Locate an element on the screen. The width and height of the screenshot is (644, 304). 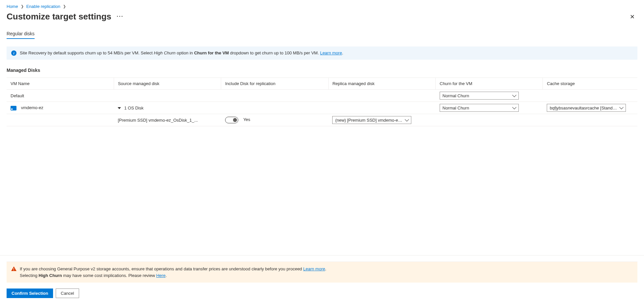
close-button: ✕ is located at coordinates (632, 17).